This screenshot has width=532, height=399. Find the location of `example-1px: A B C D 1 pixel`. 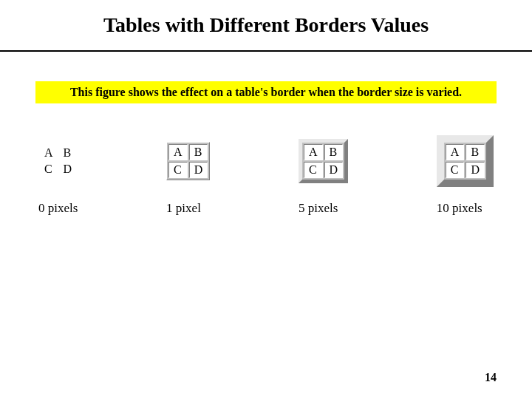

example-1px: A B C D 1 pixel is located at coordinates (188, 174).